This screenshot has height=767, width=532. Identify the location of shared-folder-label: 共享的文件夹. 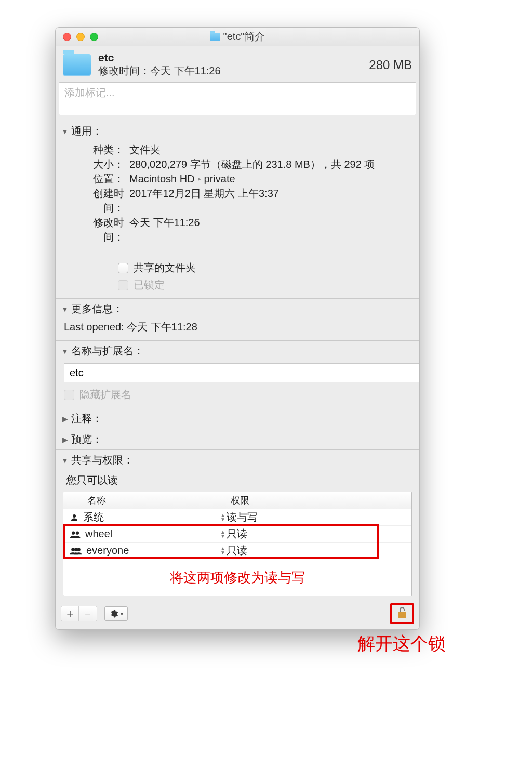
(165, 268).